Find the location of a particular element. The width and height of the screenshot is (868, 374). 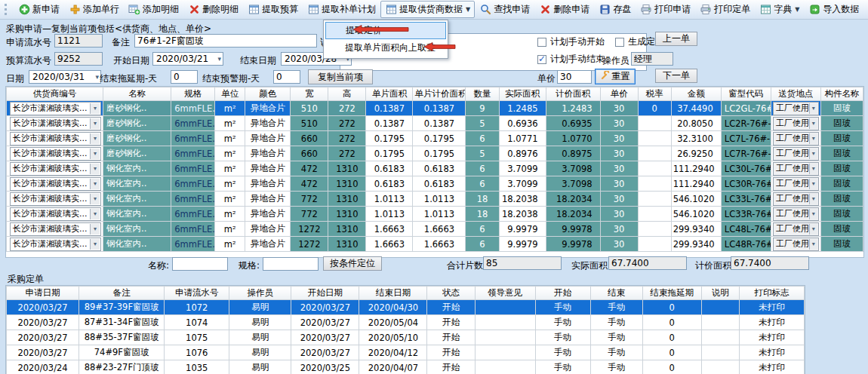

column-header: 颜色 is located at coordinates (268, 94).